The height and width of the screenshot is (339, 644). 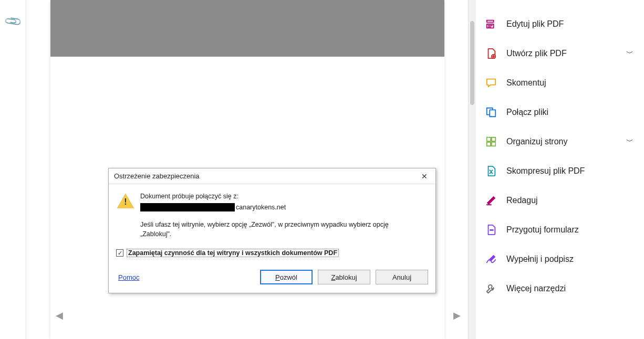 What do you see at coordinates (491, 171) in the screenshot?
I see `compress-pdf-icon` at bounding box center [491, 171].